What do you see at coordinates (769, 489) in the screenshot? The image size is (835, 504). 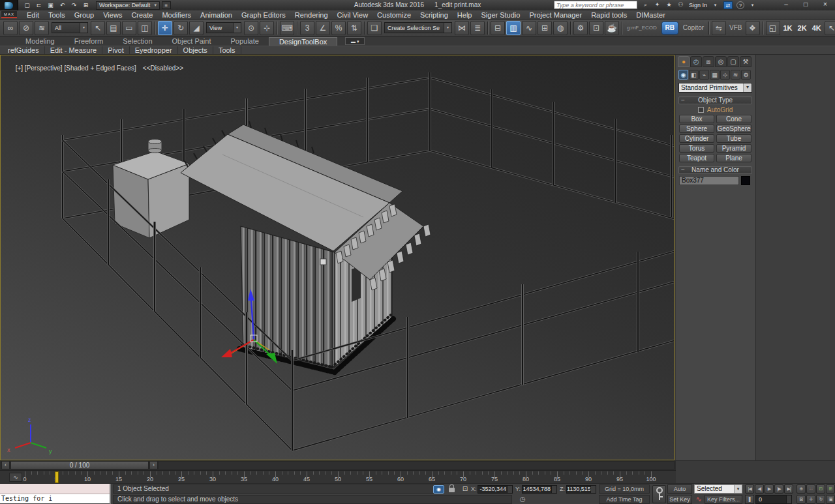 I see `play-button: ▶` at bounding box center [769, 489].